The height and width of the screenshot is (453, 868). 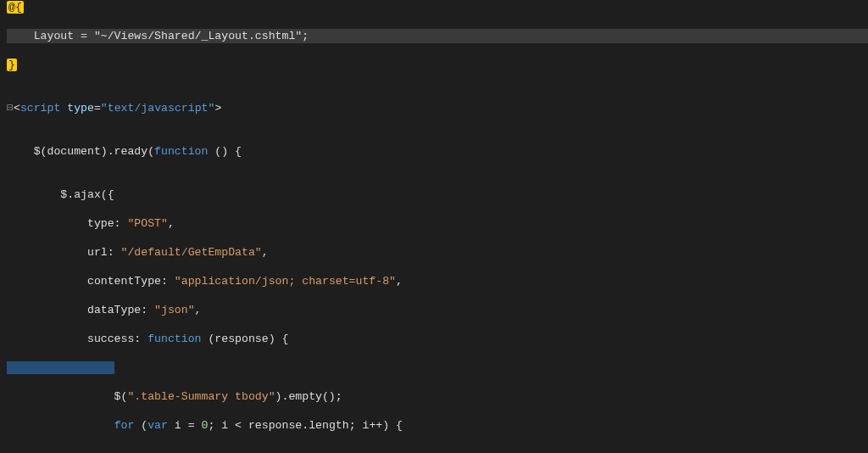 I want to click on razor-close: }, so click(x=12, y=64).